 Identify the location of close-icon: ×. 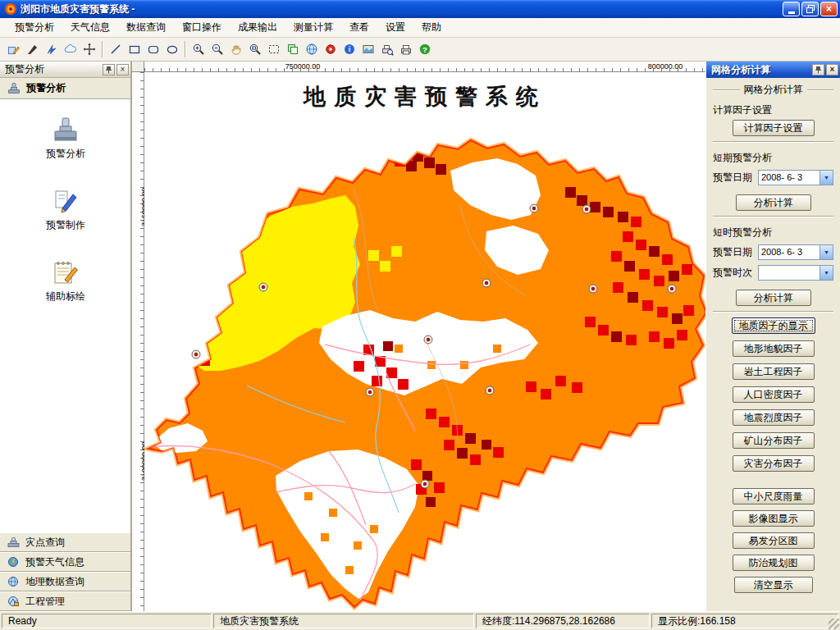
(833, 70).